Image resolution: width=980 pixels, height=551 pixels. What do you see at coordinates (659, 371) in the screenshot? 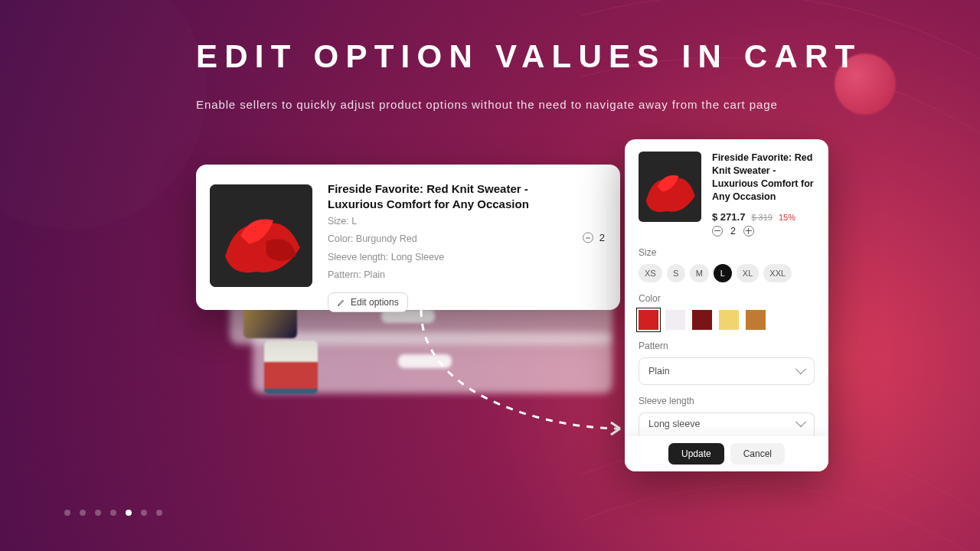
I see `pattern-value: Plain` at bounding box center [659, 371].